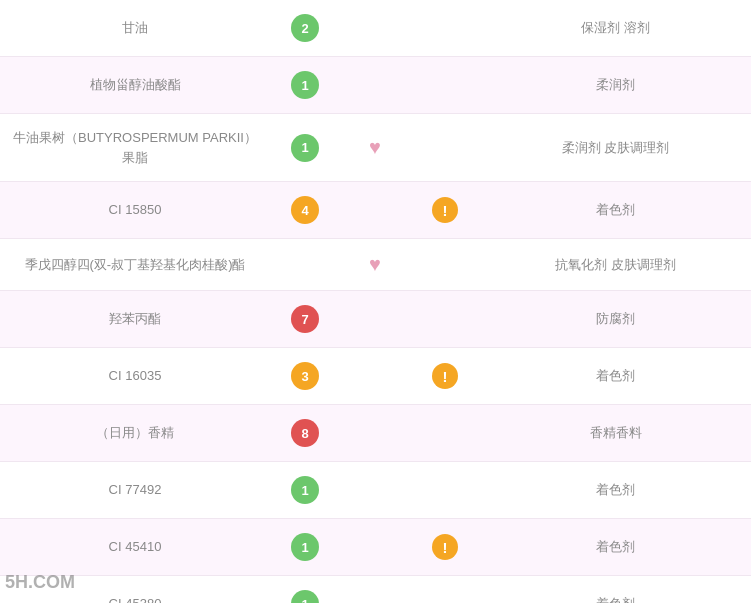  What do you see at coordinates (305, 320) in the screenshot?
I see `score-cell: 7` at bounding box center [305, 320].